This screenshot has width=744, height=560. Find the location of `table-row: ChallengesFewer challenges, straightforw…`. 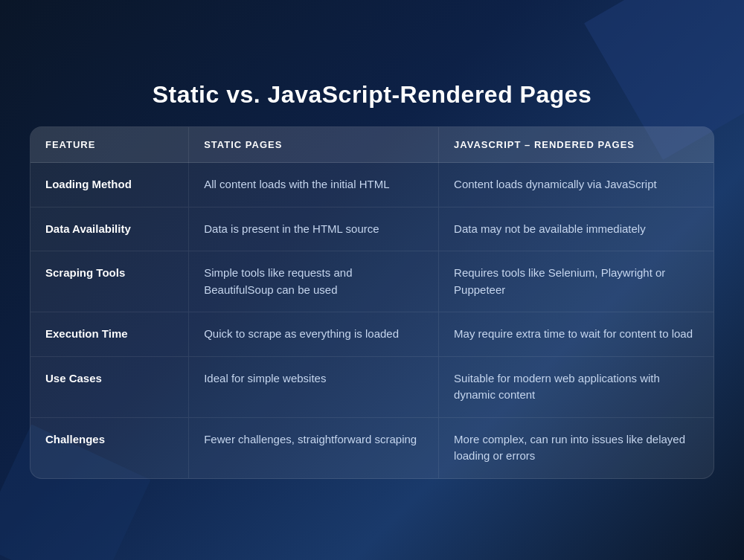

table-row: ChallengesFewer challenges, straightforw… is located at coordinates (372, 448).